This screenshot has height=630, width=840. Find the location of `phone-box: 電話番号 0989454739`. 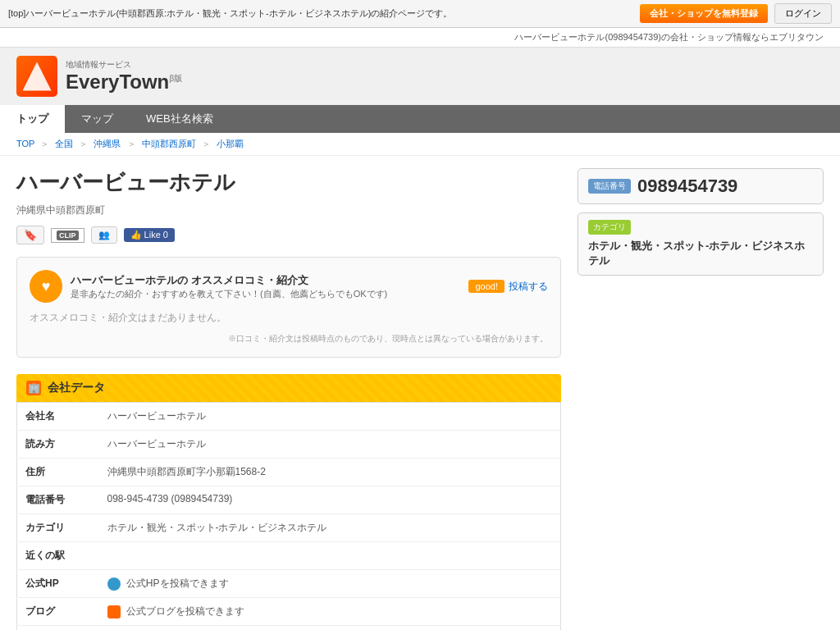

phone-box: 電話番号 0989454739 is located at coordinates (701, 186).